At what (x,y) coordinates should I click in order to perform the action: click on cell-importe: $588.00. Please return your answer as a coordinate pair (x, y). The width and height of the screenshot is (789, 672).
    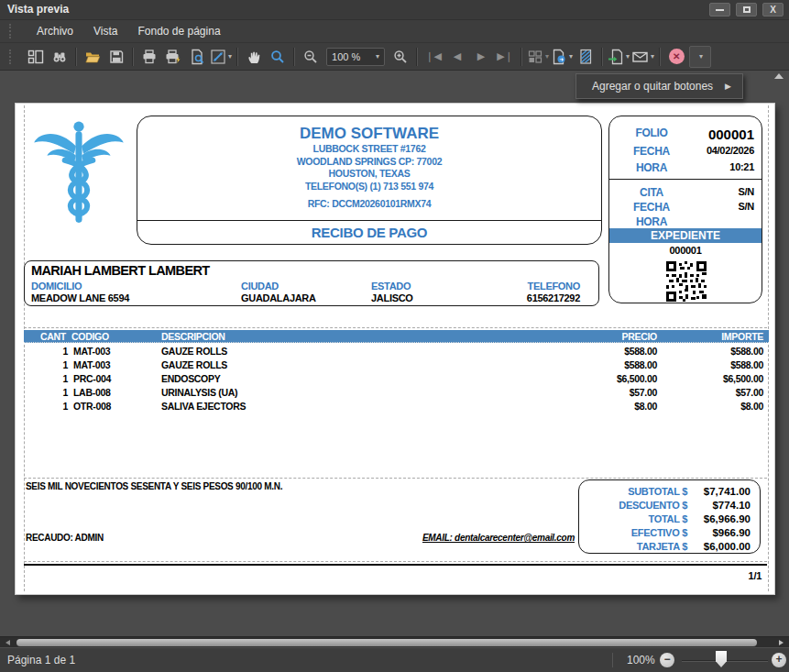
    Looking at the image, I should click on (716, 365).